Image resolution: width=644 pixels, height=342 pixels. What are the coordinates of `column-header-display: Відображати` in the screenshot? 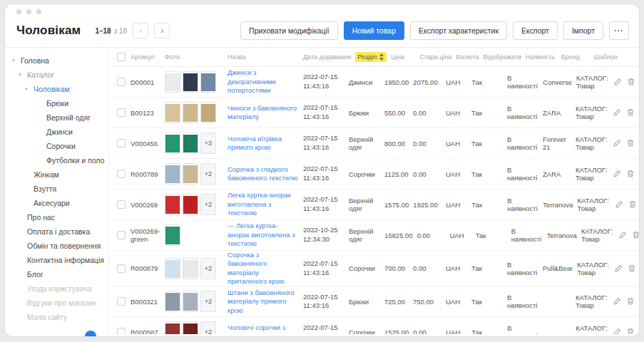 It's located at (504, 57).